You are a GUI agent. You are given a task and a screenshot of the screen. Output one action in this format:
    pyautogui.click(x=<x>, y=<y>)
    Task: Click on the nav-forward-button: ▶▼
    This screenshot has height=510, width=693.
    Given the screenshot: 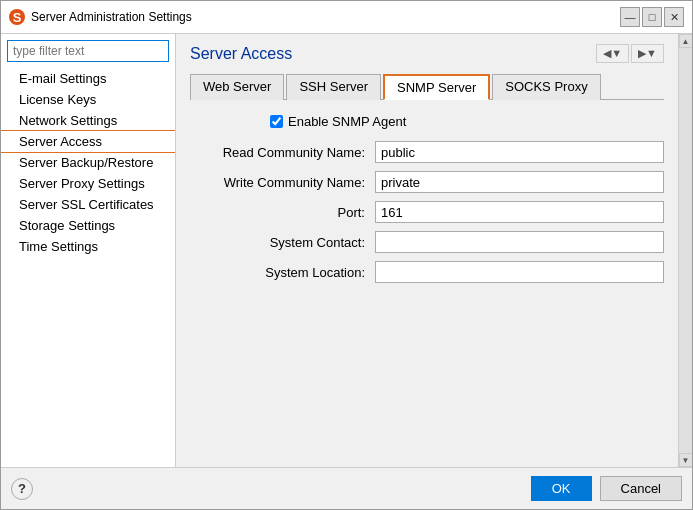 What is the action you would take?
    pyautogui.click(x=648, y=54)
    